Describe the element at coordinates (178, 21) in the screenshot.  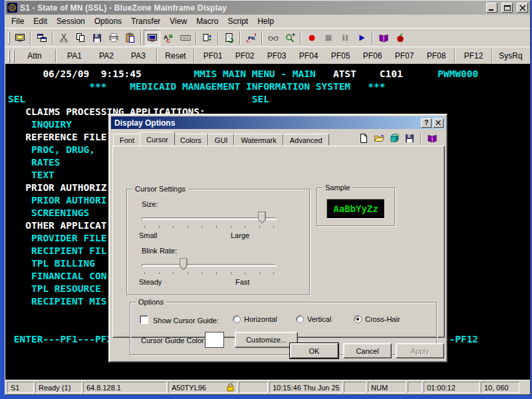
I see `menu-view: View` at that location.